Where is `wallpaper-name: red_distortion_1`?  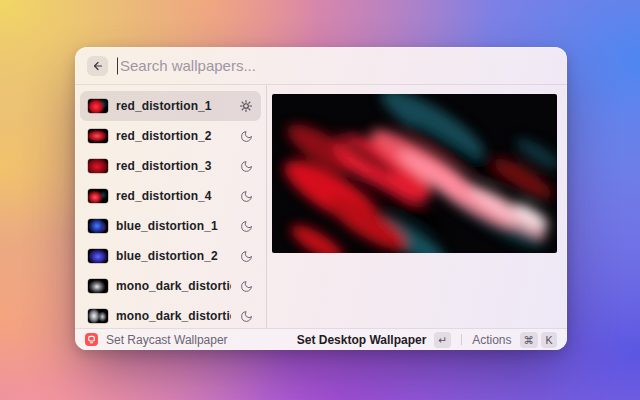
wallpaper-name: red_distortion_1 is located at coordinates (174, 106).